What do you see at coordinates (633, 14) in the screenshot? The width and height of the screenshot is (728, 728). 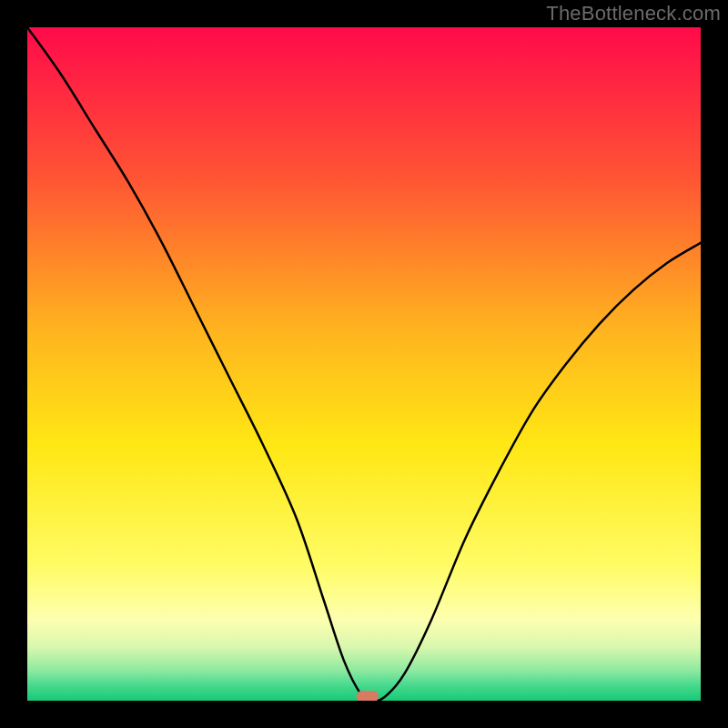 I see `watermark-text: TheBottleneck.com` at bounding box center [633, 14].